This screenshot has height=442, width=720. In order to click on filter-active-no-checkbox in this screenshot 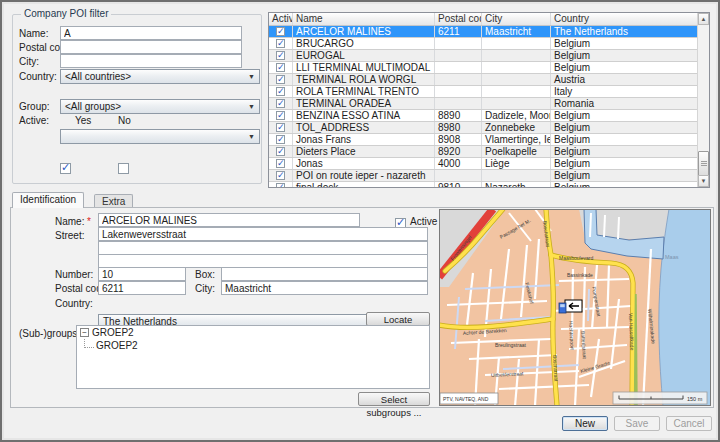, I will do `click(124, 168)`.